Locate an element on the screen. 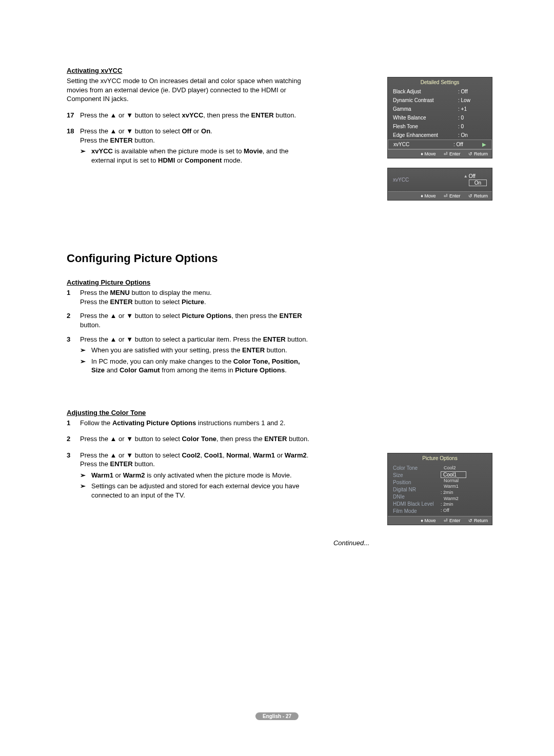 This screenshot has width=554, height=756. osd-value: : On is located at coordinates (472, 135).